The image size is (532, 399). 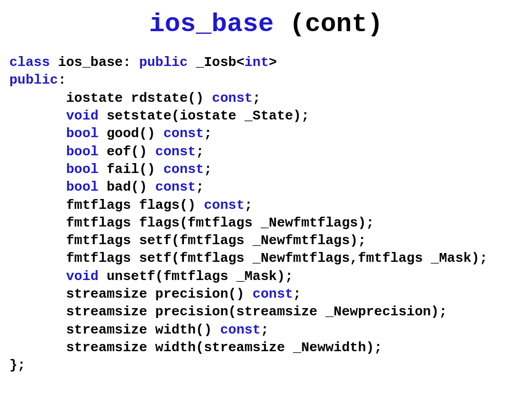 I want to click on line-7: bool bad() const;, so click(x=107, y=187).